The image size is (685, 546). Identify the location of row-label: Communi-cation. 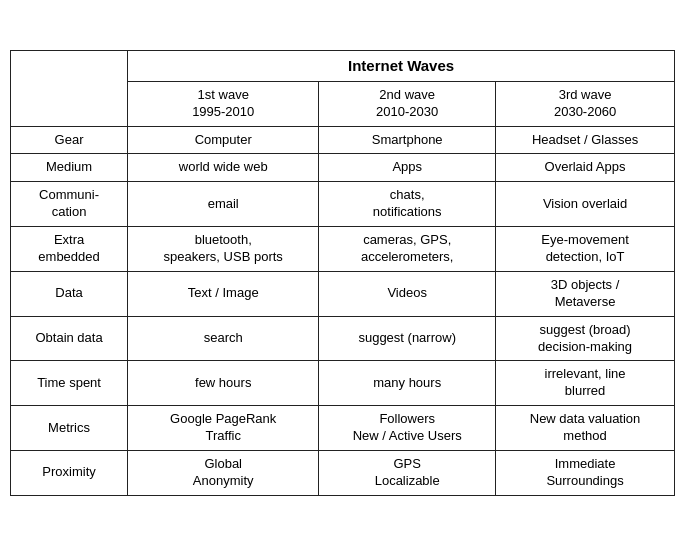
(70, 204).